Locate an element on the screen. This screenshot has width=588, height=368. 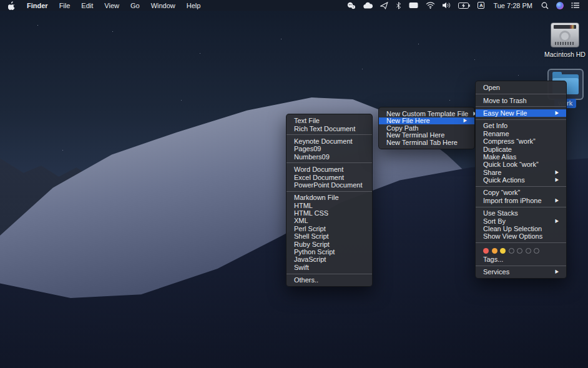
menu-item-perl-script: Perl Script is located at coordinates (330, 229).